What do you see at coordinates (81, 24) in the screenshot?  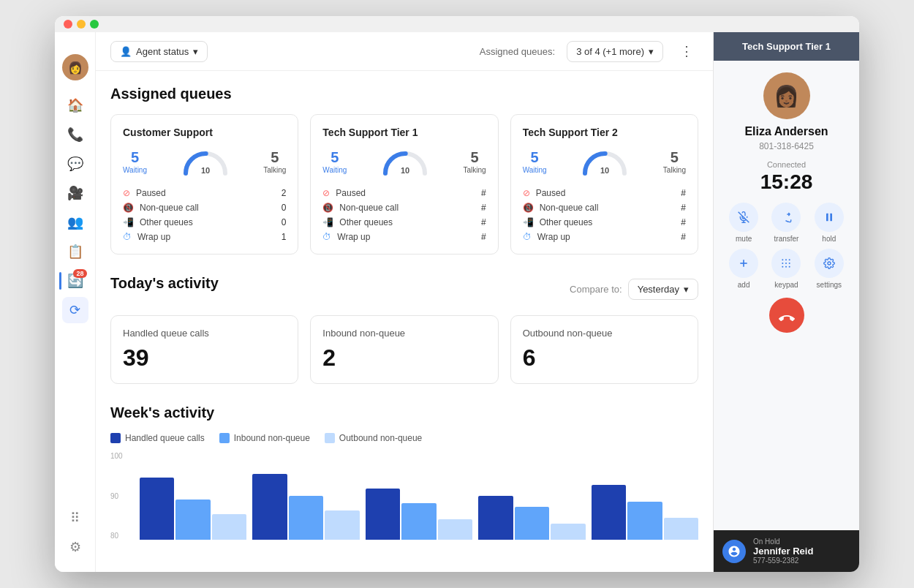 I see `minimize-button` at bounding box center [81, 24].